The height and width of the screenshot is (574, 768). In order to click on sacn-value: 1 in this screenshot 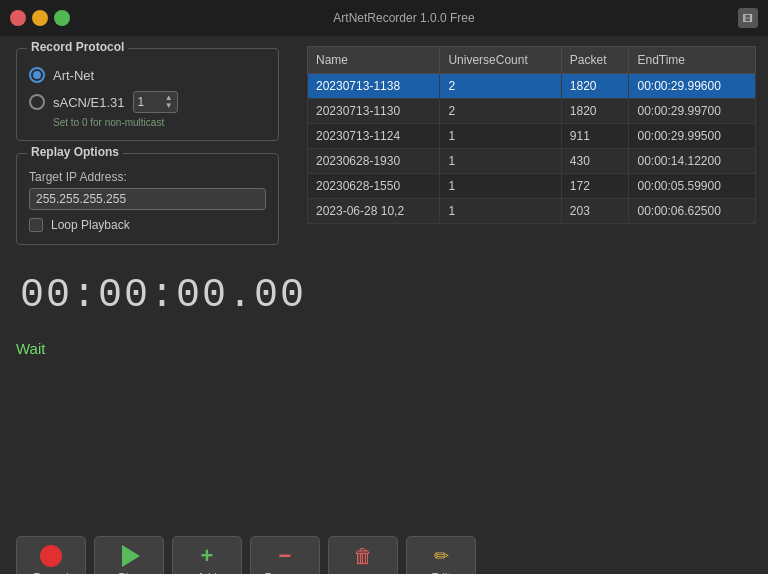, I will do `click(142, 102)`.